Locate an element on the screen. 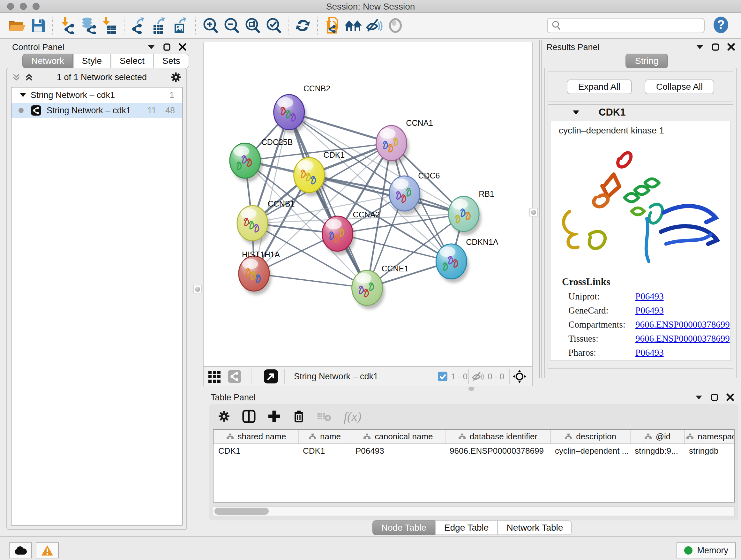 The image size is (741, 560). network-row: String Network – cdk1 11 48 is located at coordinates (96, 111).